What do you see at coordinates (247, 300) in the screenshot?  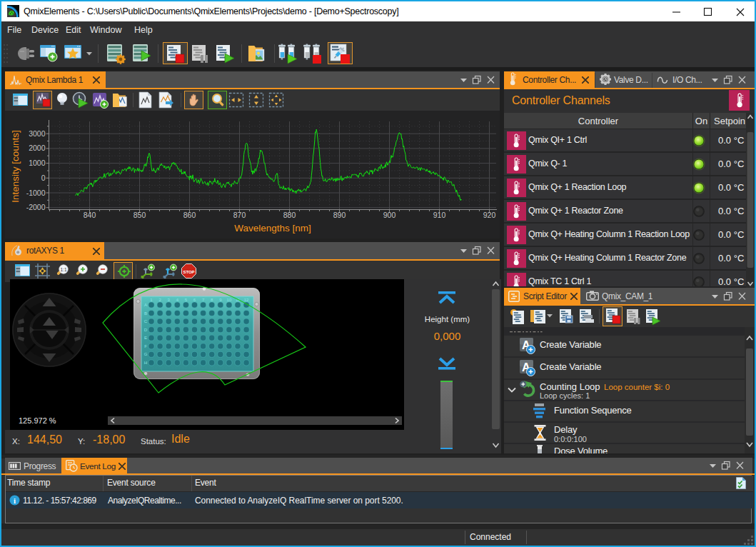 I see `svg-text: 12` at bounding box center [247, 300].